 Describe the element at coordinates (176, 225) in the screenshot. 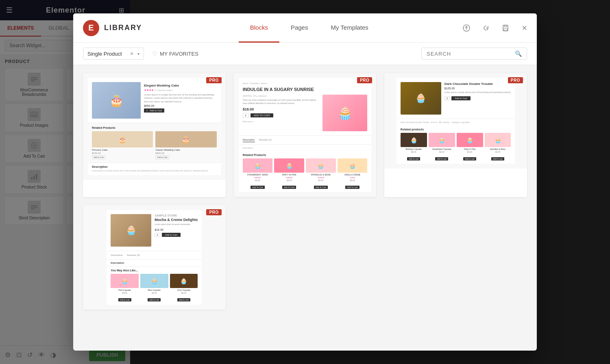

I see `template-4-desc: Lorem ipsum dolor sit amet consectetur.` at that location.